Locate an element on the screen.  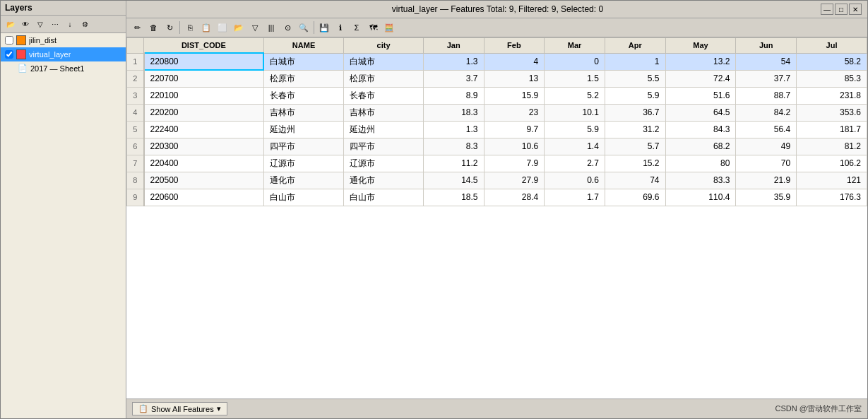
cell-feb: 13 is located at coordinates (514, 78).